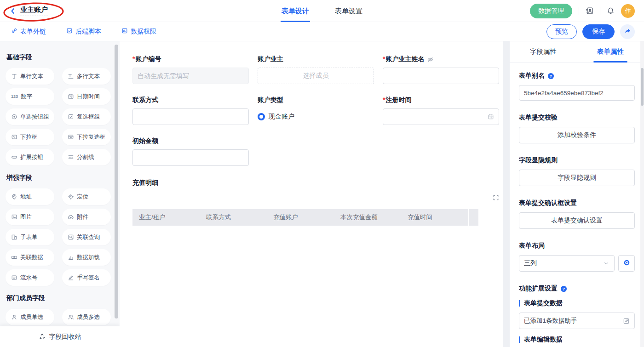 The image size is (644, 347). I want to click on field-account-type: 账户类型 现金账户, so click(316, 110).